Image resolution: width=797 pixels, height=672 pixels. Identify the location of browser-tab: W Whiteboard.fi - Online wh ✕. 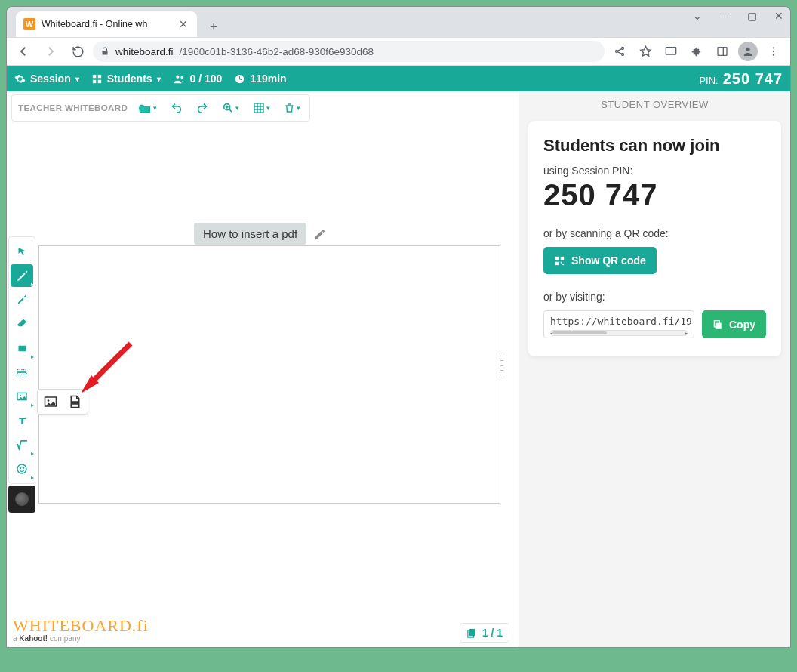
(106, 24).